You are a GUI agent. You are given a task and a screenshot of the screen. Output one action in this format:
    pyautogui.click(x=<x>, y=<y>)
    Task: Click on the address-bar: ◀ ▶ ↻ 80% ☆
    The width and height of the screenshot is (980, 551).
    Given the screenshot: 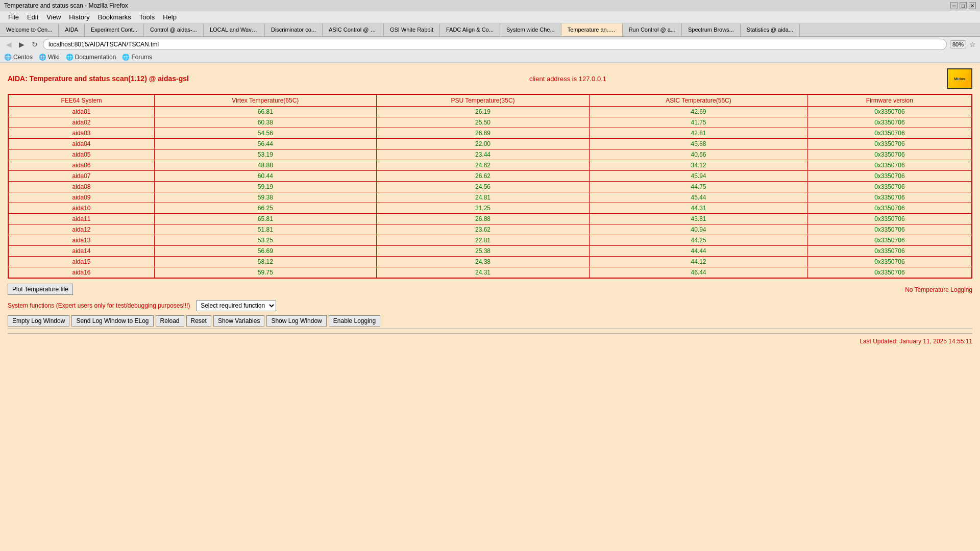 What is the action you would take?
    pyautogui.click(x=490, y=44)
    